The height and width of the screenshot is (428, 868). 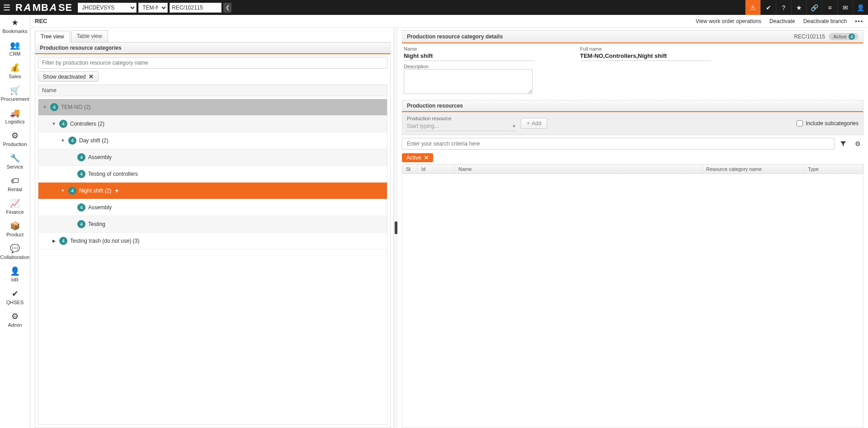 I want to click on alert-icon: ⚠, so click(x=753, y=7).